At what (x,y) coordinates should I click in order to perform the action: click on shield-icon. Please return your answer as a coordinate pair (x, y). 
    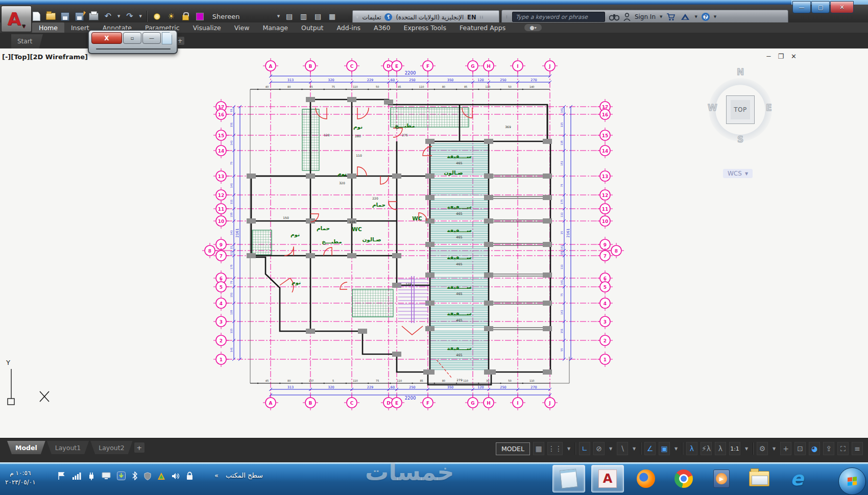
    Looking at the image, I should click on (148, 476).